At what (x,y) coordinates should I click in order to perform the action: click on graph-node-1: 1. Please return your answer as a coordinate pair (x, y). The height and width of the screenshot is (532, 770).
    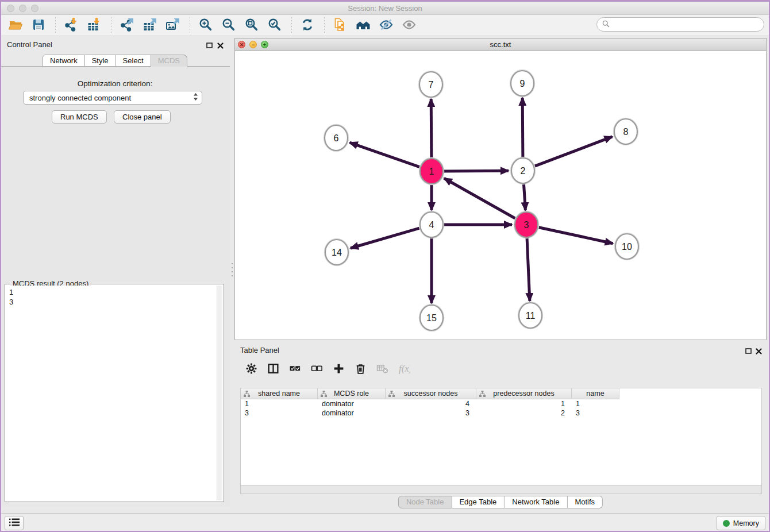
    Looking at the image, I should click on (432, 171).